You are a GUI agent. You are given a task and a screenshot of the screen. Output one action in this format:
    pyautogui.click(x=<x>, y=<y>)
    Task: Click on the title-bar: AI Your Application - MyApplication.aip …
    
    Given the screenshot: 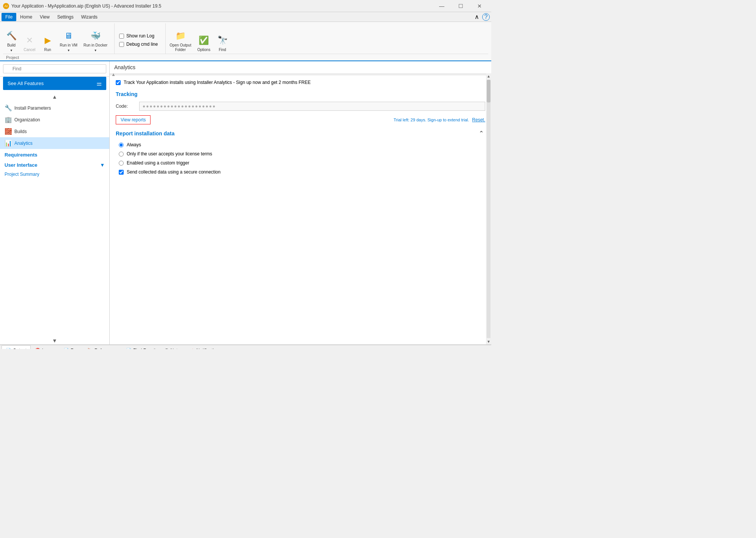 What is the action you would take?
    pyautogui.click(x=246, y=6)
    